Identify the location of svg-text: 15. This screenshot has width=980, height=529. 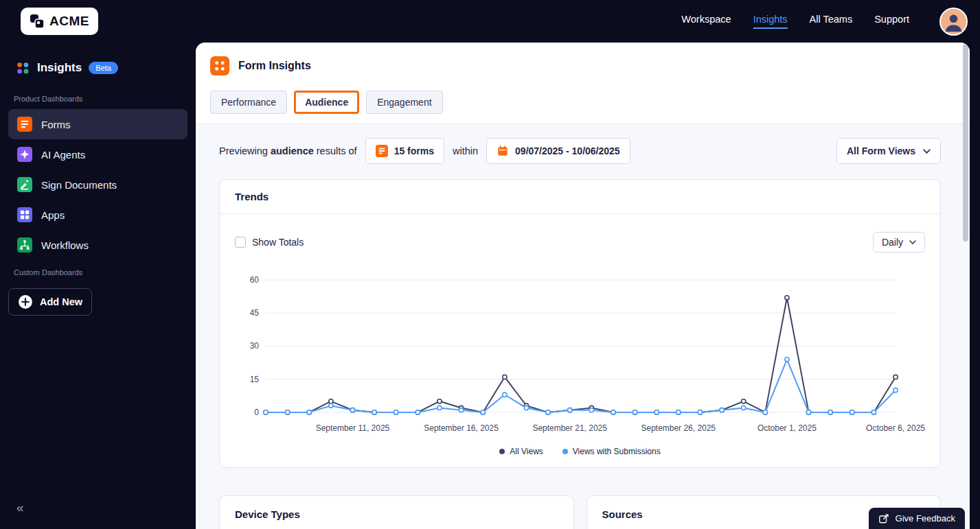
(255, 379).